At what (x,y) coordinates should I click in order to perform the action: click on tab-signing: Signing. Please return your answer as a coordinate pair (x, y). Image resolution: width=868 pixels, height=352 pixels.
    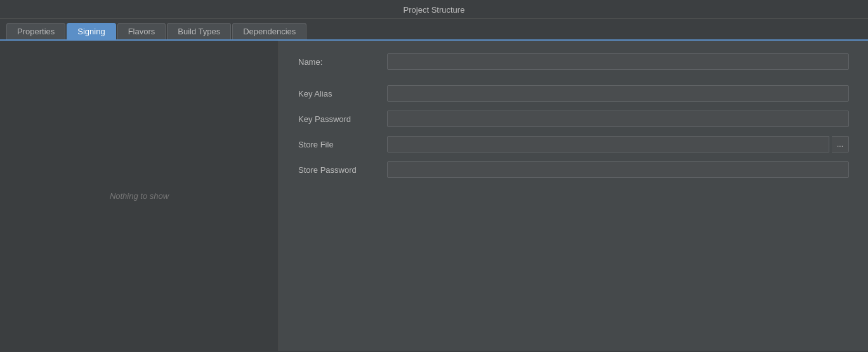
    Looking at the image, I should click on (91, 31).